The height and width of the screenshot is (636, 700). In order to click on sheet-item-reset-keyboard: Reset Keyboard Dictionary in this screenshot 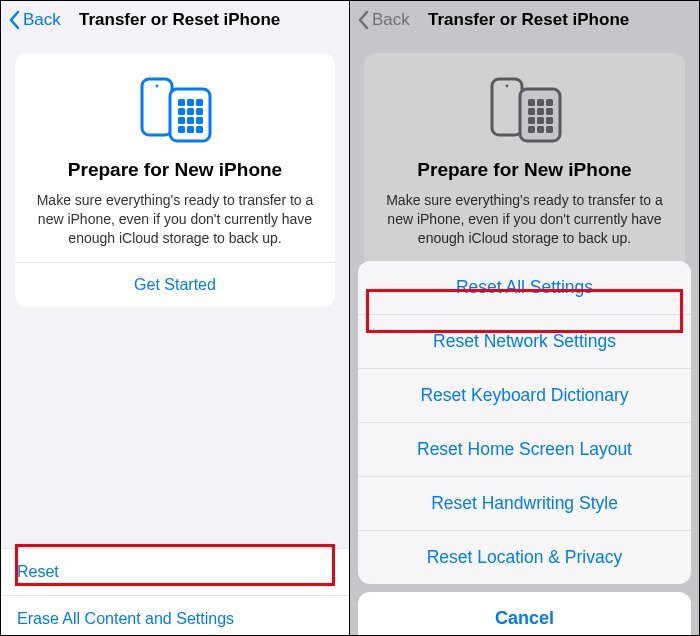, I will do `click(524, 396)`.